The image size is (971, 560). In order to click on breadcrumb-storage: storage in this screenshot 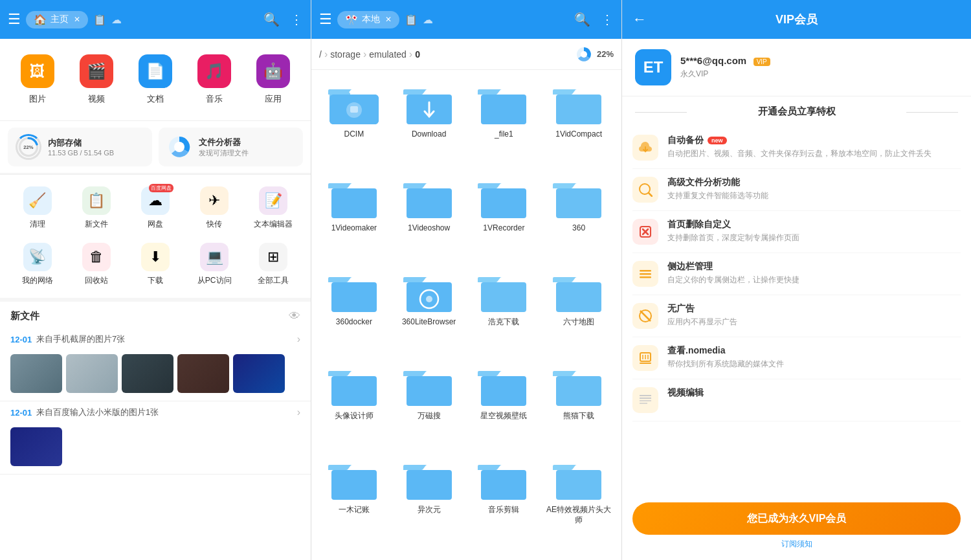, I will do `click(346, 54)`.